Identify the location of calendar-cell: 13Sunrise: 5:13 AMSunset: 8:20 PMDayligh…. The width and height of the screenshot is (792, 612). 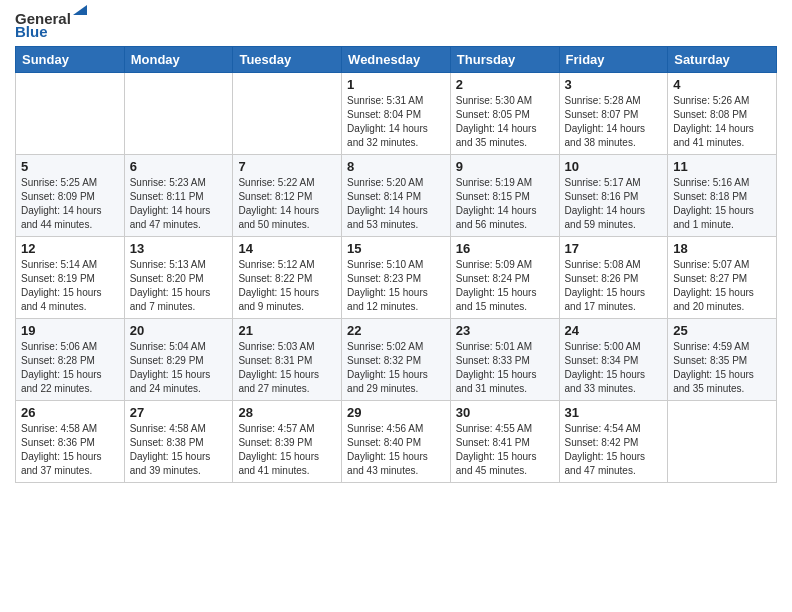
(178, 278).